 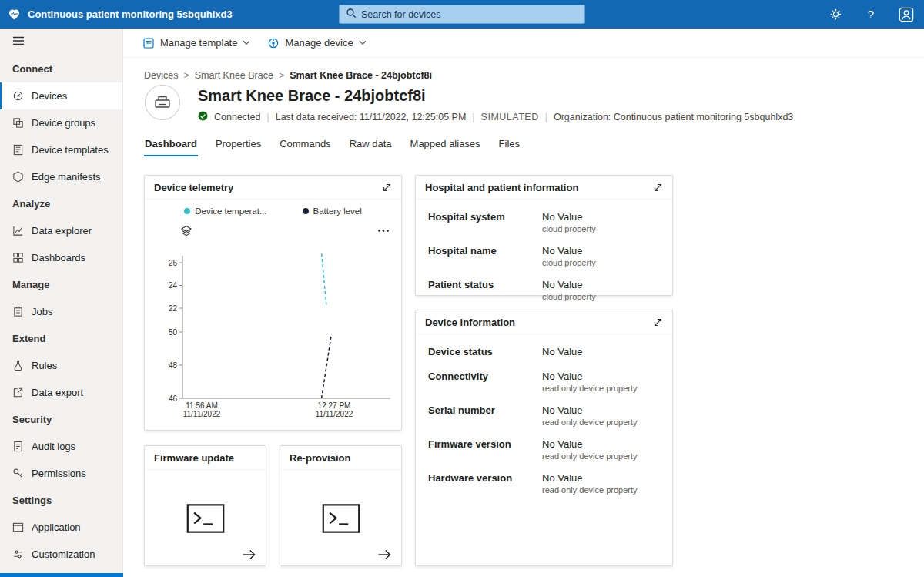 I want to click on tab-commands: Commands, so click(x=305, y=146).